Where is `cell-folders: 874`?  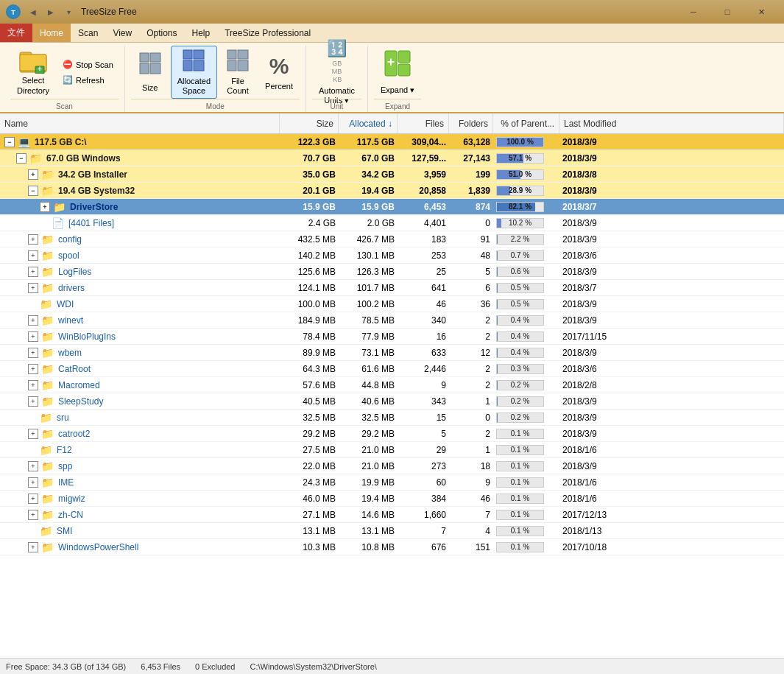 cell-folders: 874 is located at coordinates (471, 206).